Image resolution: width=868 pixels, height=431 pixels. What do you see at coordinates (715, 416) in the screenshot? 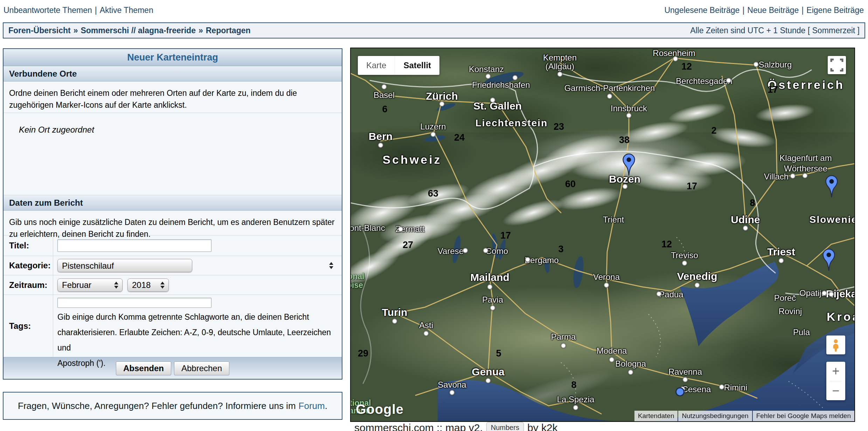
I see `attribution-link-2: Nutzungsbedingungen` at bounding box center [715, 416].